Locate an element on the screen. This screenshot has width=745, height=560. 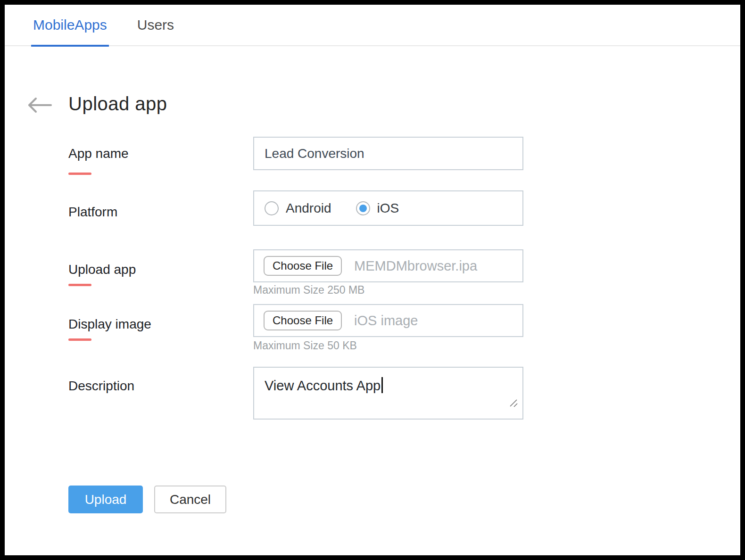
tab-bar: MobileApps Users is located at coordinates (372, 25).